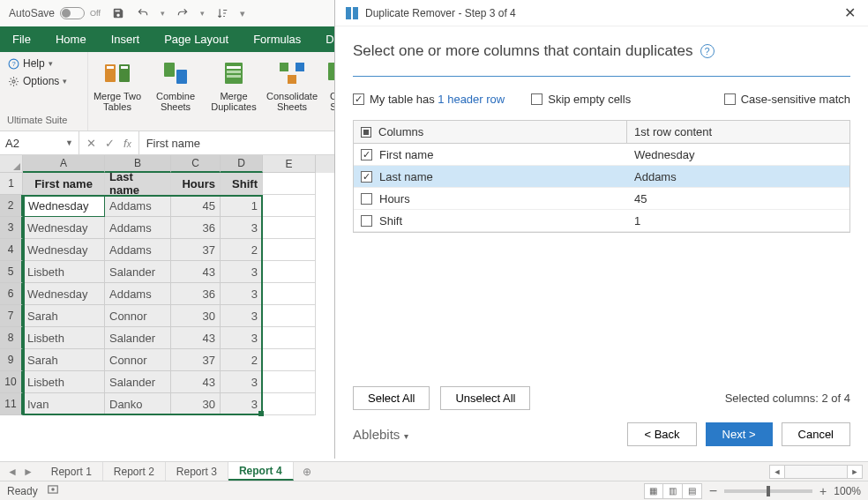  Describe the element at coordinates (242, 164) in the screenshot. I see `col-header-d: D` at that location.